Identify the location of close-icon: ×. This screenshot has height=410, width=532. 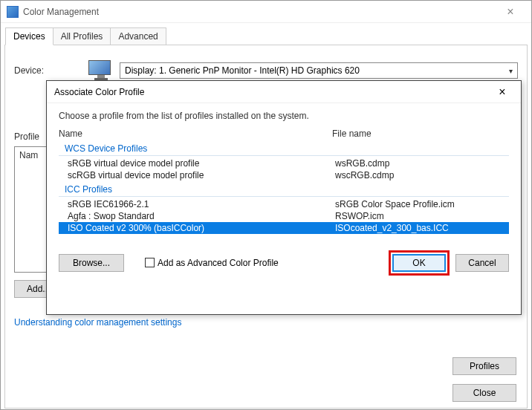
(510, 12).